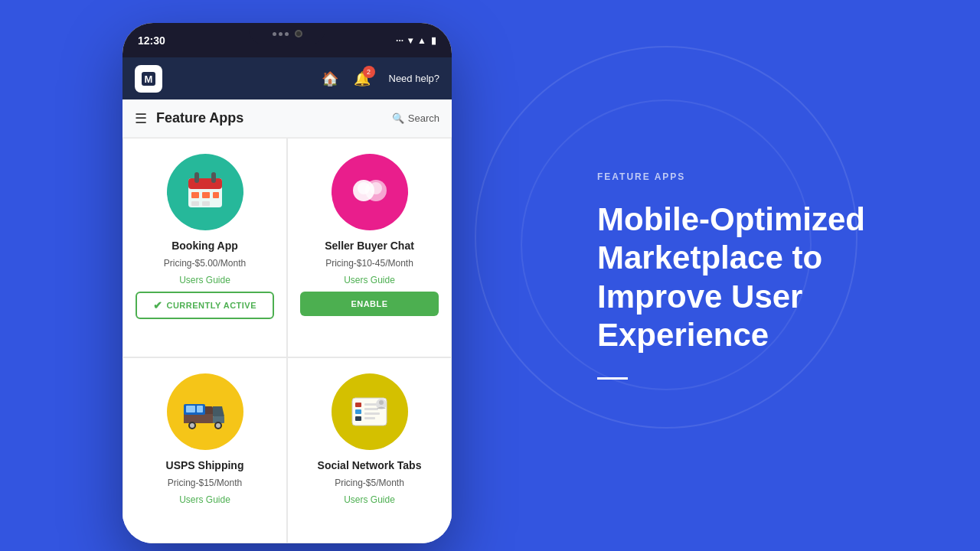 The height and width of the screenshot is (551, 980). I want to click on booking-users-guide: Users Guide, so click(205, 280).